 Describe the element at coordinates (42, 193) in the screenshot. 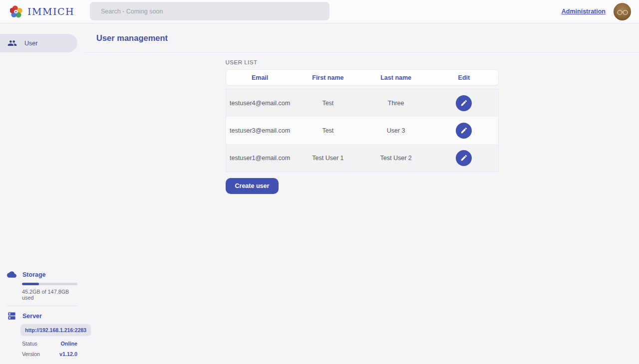

I see `sidebar: User Storage 45.2GB of 147.8GB used` at that location.